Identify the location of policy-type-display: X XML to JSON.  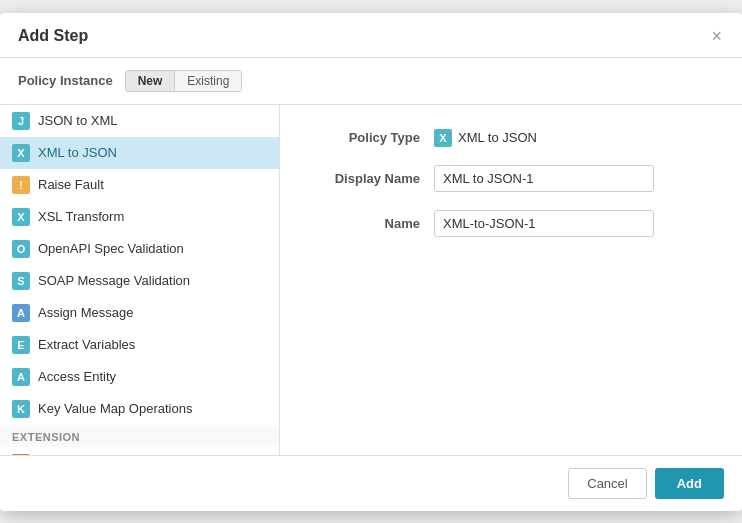
(486, 138).